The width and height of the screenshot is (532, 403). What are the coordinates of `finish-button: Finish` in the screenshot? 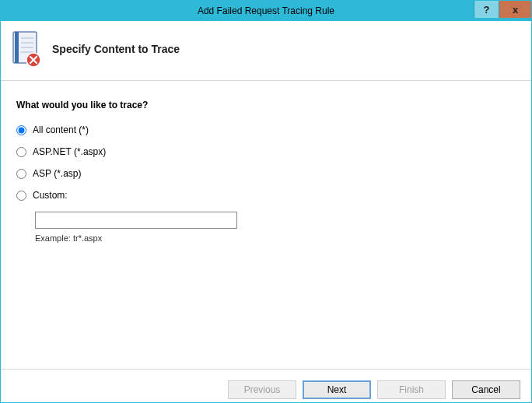 It's located at (411, 390).